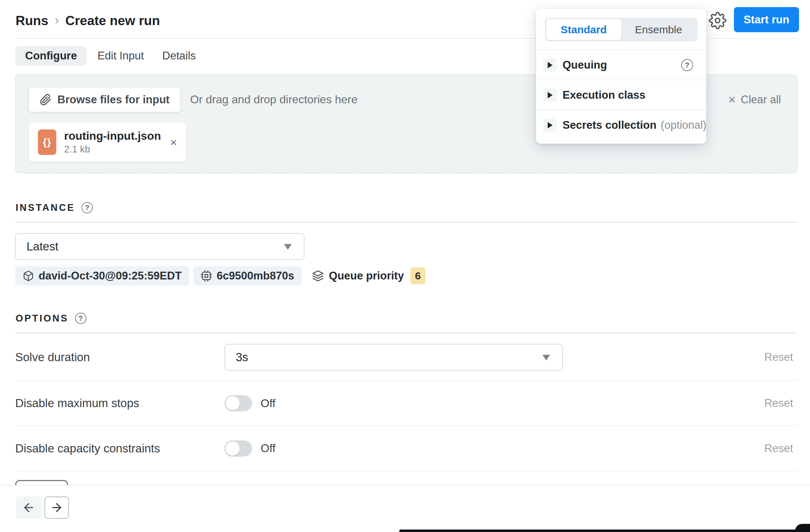  Describe the element at coordinates (120, 357) in the screenshot. I see `solve-duration-label: Solve duration` at that location.